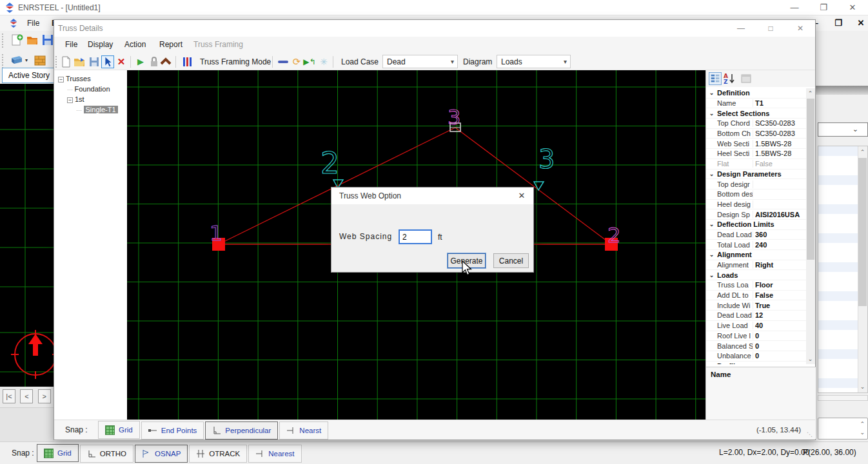  I want to click on app-maximize-icon: ❐, so click(824, 8).